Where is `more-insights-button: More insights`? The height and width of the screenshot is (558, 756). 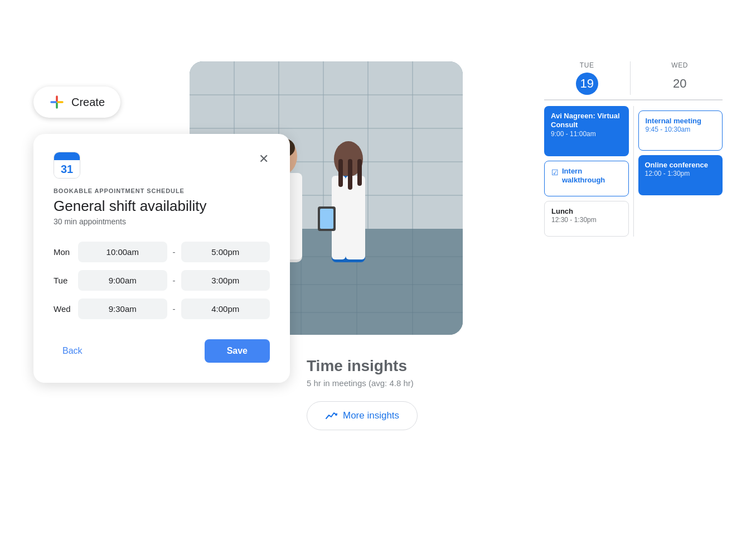
more-insights-button: More insights is located at coordinates (362, 416).